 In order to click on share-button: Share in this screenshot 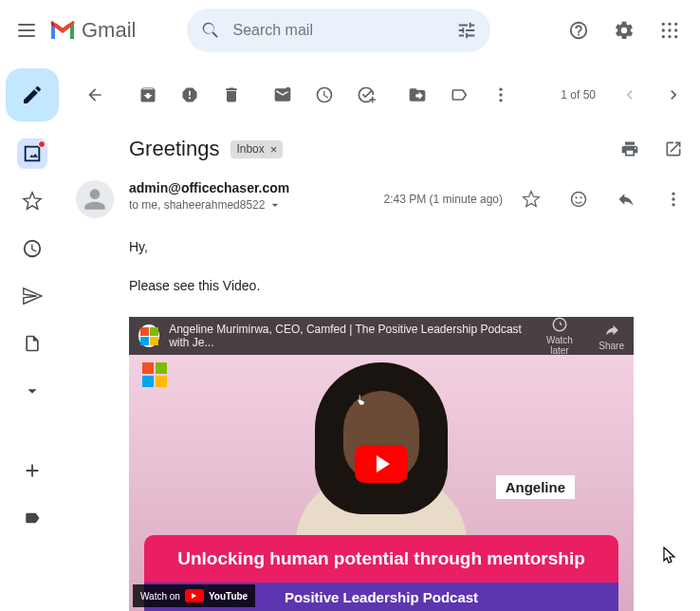, I will do `click(611, 336)`.